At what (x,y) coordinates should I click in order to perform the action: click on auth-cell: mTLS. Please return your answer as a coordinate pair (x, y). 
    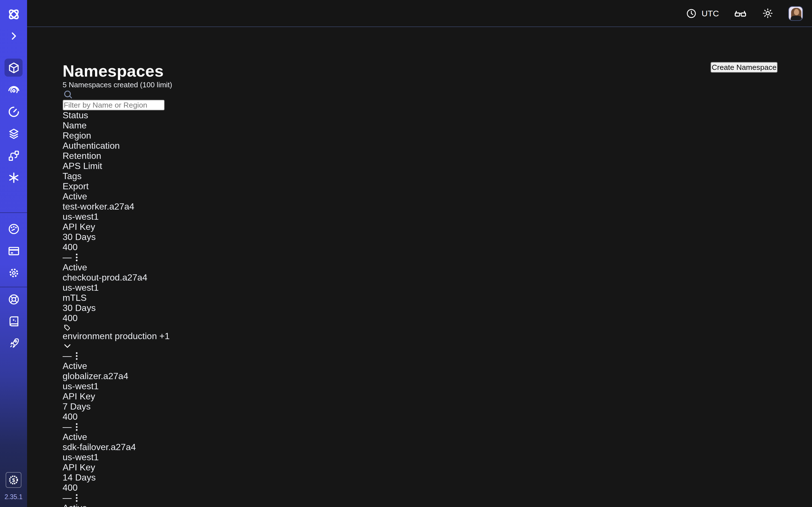
    Looking at the image, I should click on (420, 298).